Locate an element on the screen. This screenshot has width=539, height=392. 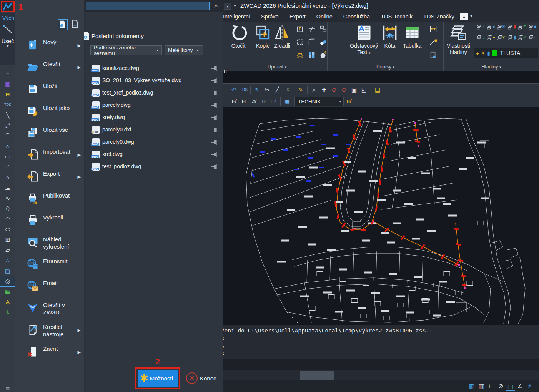
layer-combo: ●☀▮ TLUSTA is located at coordinates (506, 53).